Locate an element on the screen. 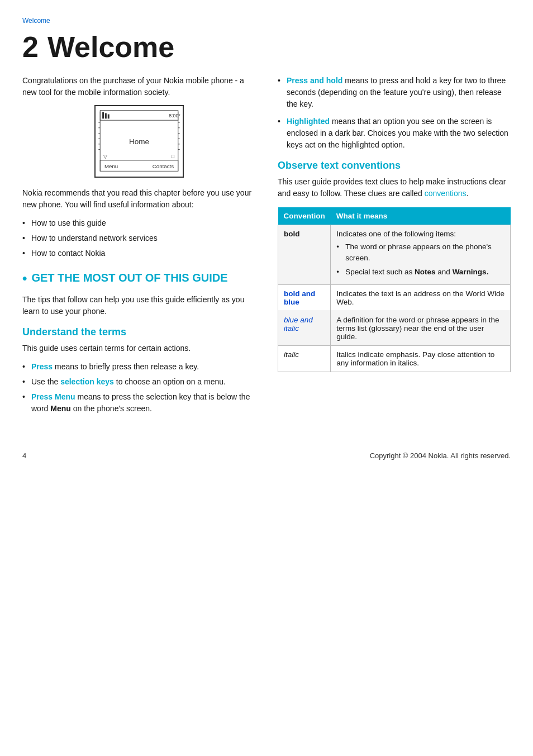 This screenshot has height=756, width=533. convention-label: bold is located at coordinates (304, 255).